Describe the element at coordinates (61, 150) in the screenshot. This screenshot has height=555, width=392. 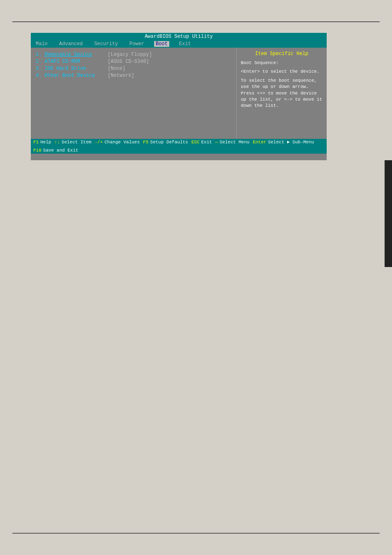
I see `status-f10-desc: Save and Exit` at that location.